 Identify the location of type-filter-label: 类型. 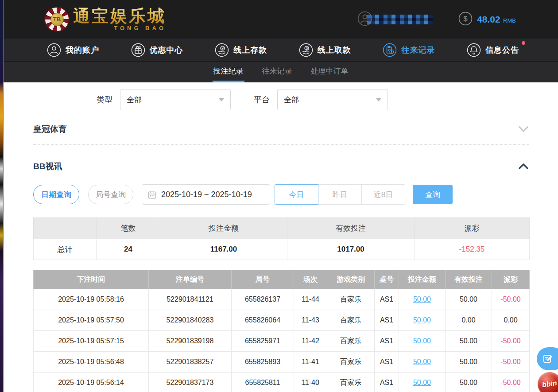
(105, 100).